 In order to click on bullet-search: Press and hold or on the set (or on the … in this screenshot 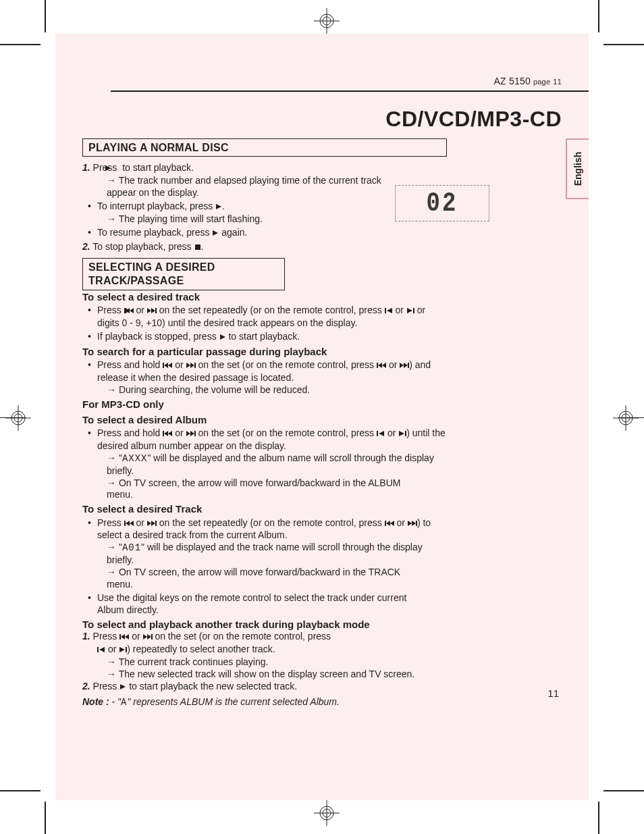, I will do `click(265, 378)`.